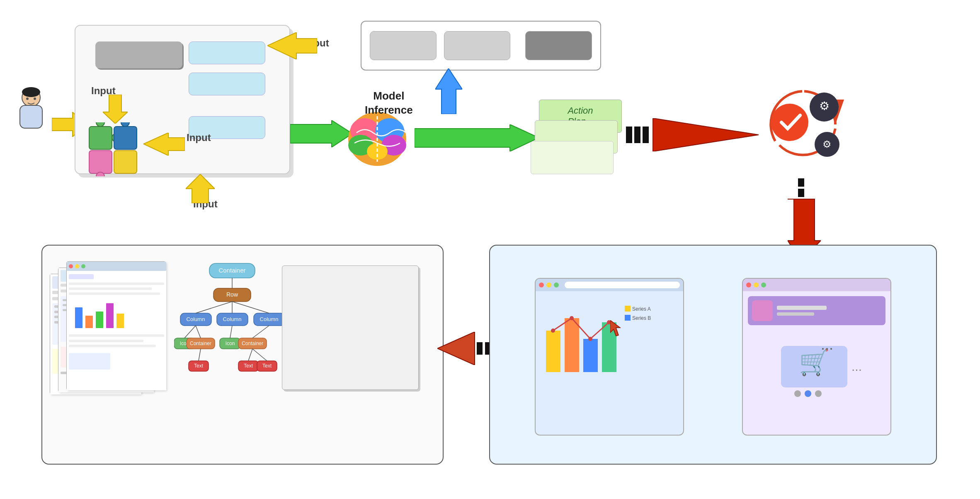 The image size is (980, 499). Describe the element at coordinates (199, 138) in the screenshot. I see `input-label-puzzle: Input` at that location.